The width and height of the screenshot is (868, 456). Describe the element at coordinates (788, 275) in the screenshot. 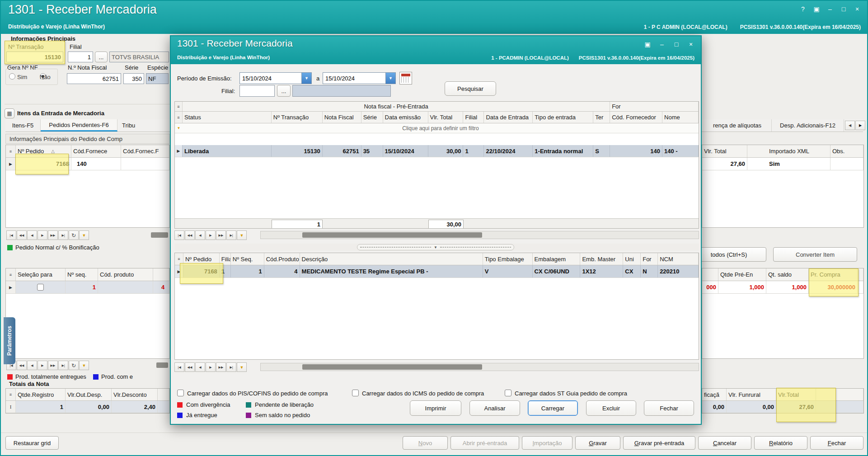

I see `col-header-qt-saldo: Qt. saldo` at that location.